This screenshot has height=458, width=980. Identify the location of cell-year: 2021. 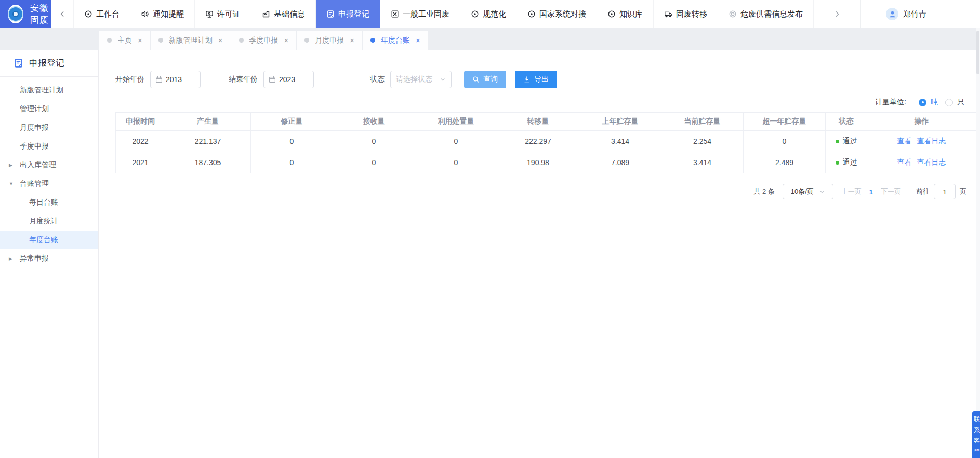
(140, 163).